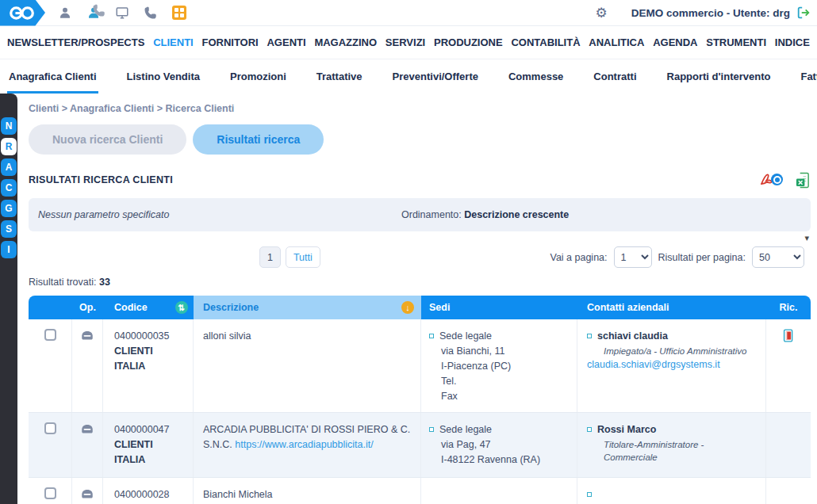 The image size is (817, 504). What do you see at coordinates (633, 257) in the screenshot?
I see `goto-page-select: 1` at bounding box center [633, 257].